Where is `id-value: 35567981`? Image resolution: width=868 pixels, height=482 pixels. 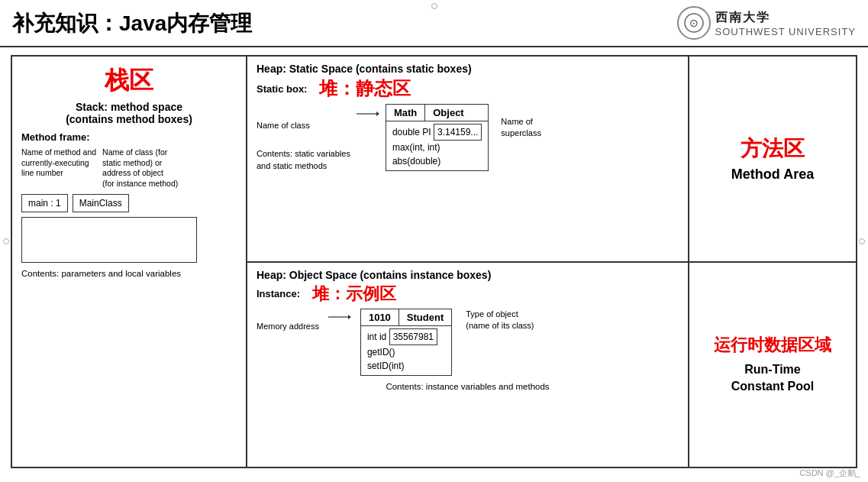 id-value: 35567981 is located at coordinates (414, 337).